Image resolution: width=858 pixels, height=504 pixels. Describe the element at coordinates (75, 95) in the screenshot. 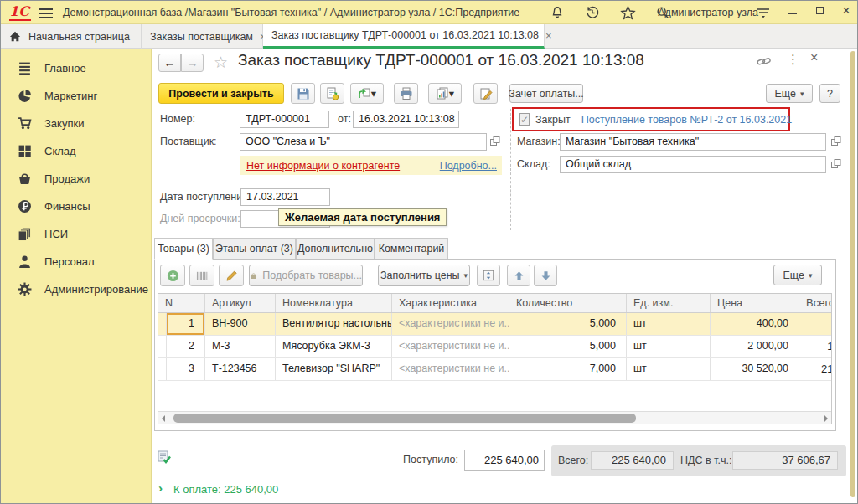

I see `sidebar-item-marketing: Маркетинг` at that location.